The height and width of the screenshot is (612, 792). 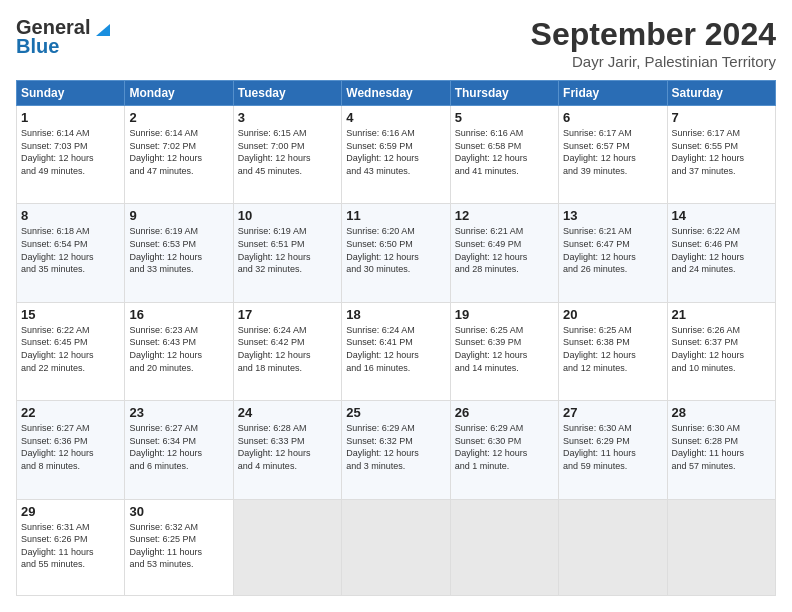 What do you see at coordinates (504, 253) in the screenshot?
I see `table-row: 12 Sunrise: 6:21 AMSunset: 6:49 PMDaylig…` at bounding box center [504, 253].